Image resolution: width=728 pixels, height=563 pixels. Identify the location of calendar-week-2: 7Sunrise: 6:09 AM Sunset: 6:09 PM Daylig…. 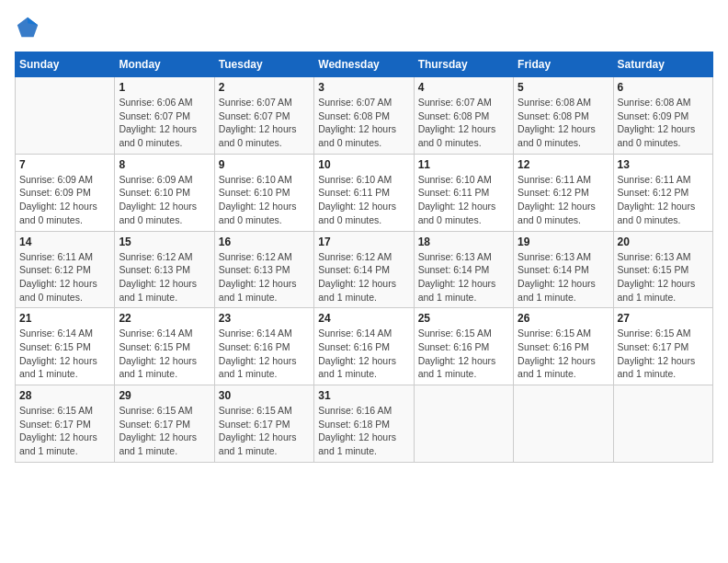
(364, 192).